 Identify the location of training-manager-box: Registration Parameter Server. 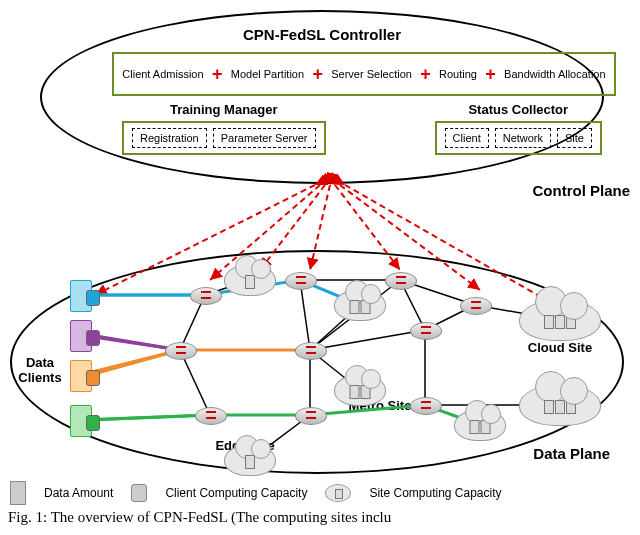
(224, 138).